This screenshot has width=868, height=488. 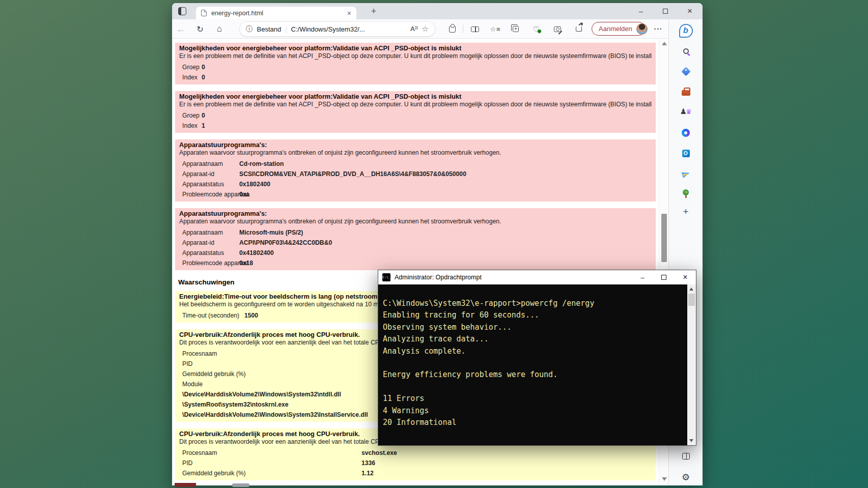 I want to click on section-title: Apparaatstuurprogramma's:, so click(x=415, y=145).